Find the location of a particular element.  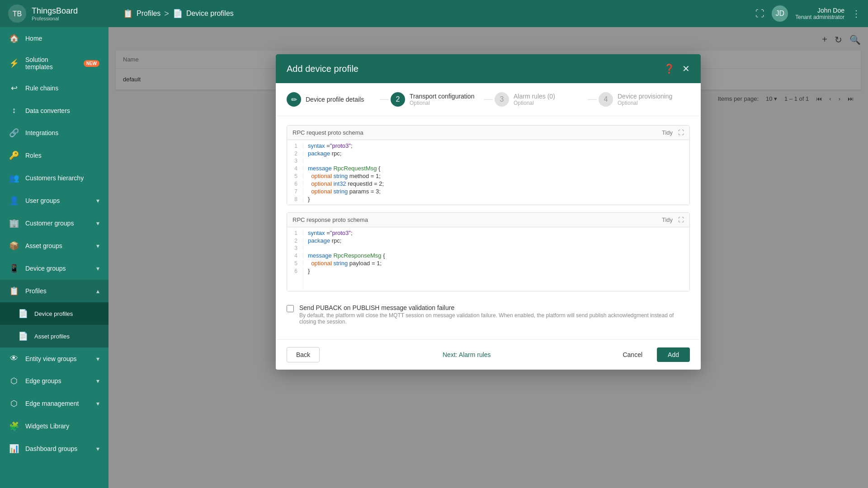

sidebar-item-solution-templates: ⚡ Solution templates NEW is located at coordinates (54, 63).